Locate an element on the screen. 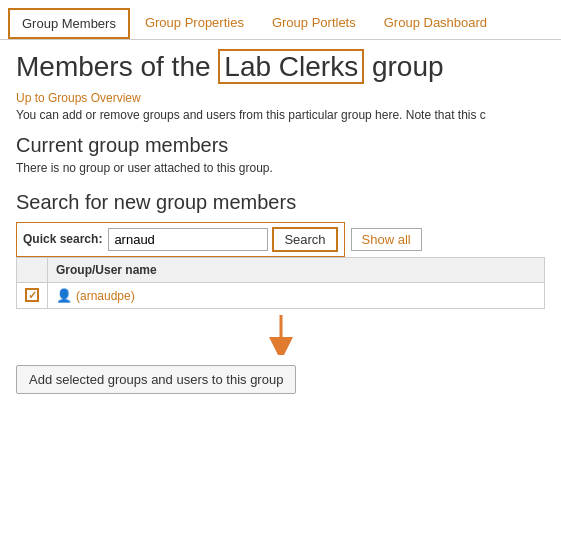 The height and width of the screenshot is (557, 561). tab-group-dashboard: Group Dashboard is located at coordinates (436, 24).